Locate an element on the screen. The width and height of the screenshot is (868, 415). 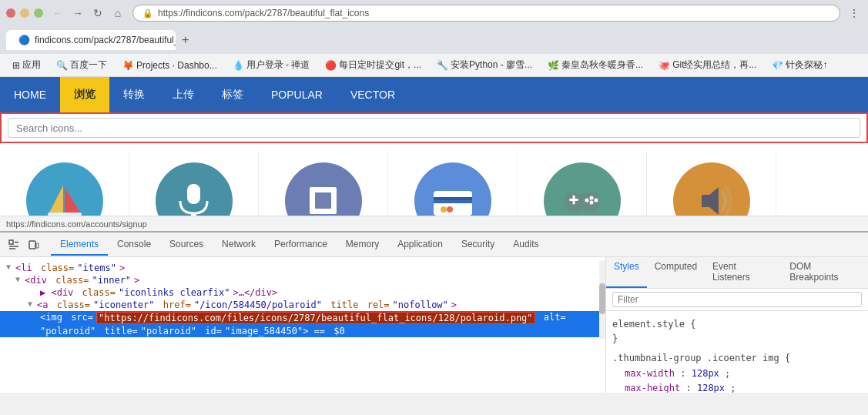
right-tabs: Styles Computed Event Listeners DOM Brea… is located at coordinates (737, 273).